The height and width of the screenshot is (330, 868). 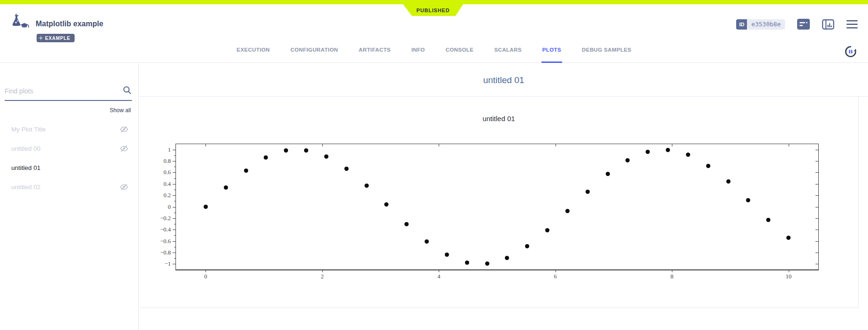 What do you see at coordinates (69, 148) in the screenshot?
I see `plot-list-item: untitled 00` at bounding box center [69, 148].